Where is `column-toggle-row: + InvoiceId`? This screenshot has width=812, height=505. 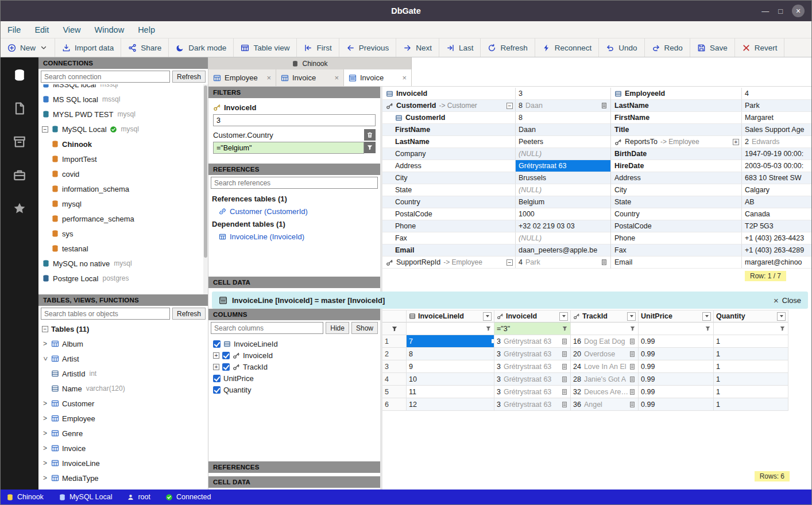 column-toggle-row: + InvoiceId is located at coordinates (294, 355).